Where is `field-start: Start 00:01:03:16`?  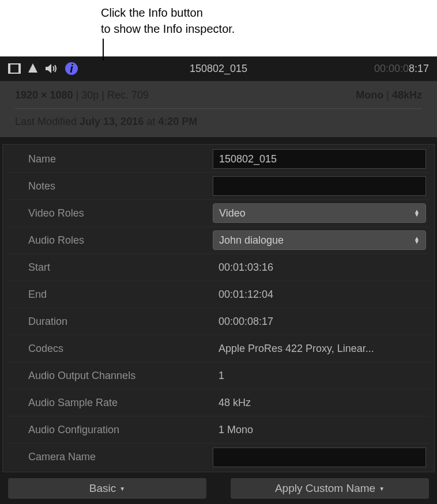
field-start: Start 00:01:03:16 is located at coordinates (218, 267).